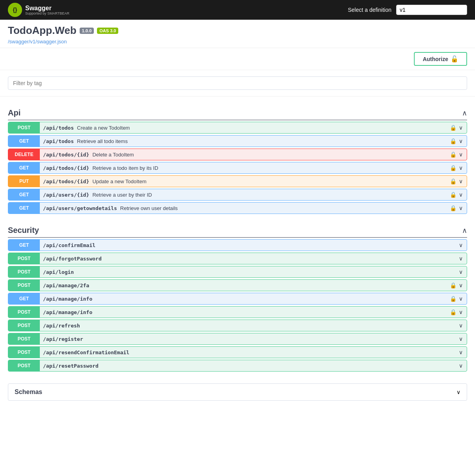 Image resolution: width=475 pixels, height=476 pixels. I want to click on section-security-chevron: ∧, so click(464, 231).